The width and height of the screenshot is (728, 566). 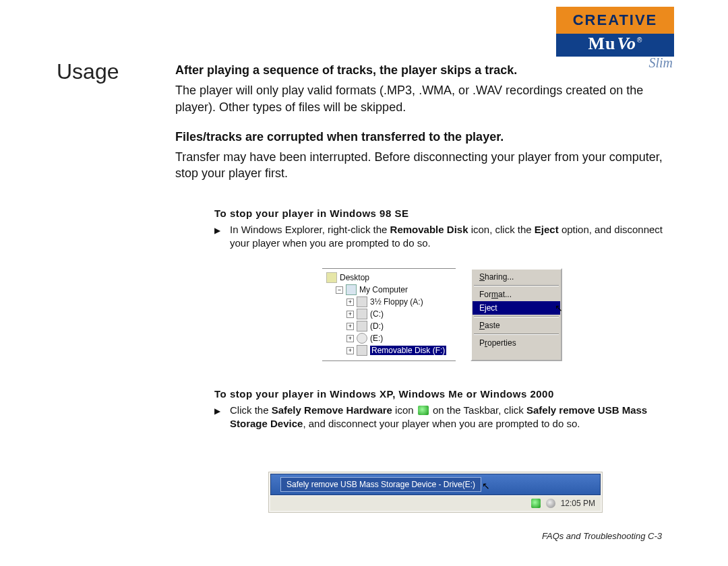 I want to click on step-winxp-title: To stop your player in Windows XP, Windo…, so click(x=447, y=394).